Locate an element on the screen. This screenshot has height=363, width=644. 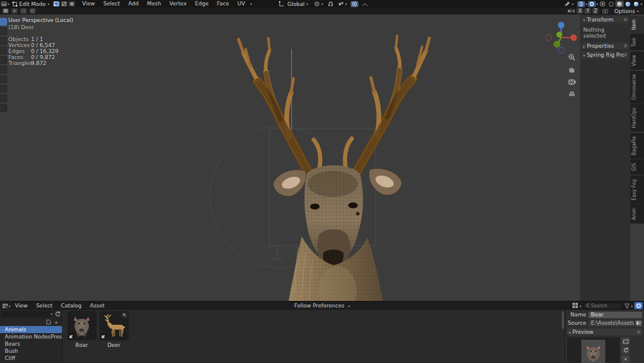
navigation-gizmo is located at coordinates (561, 38).